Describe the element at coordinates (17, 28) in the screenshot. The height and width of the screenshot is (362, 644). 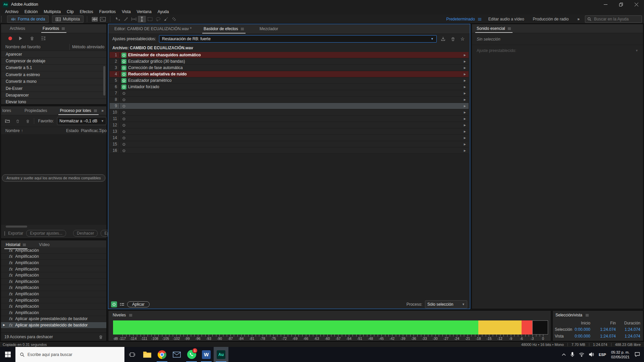
I see `tab-archivos: Archivos` at that location.